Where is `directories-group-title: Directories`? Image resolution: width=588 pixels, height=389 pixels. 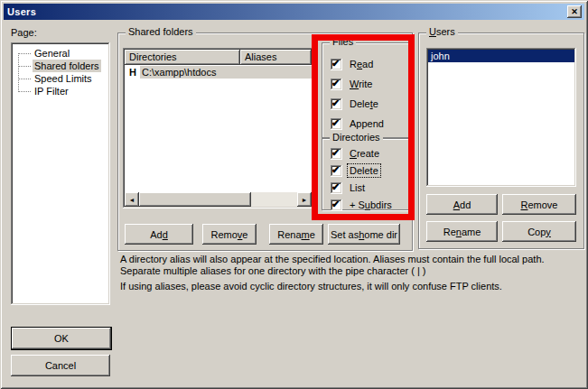 directories-group-title: Directories is located at coordinates (356, 137).